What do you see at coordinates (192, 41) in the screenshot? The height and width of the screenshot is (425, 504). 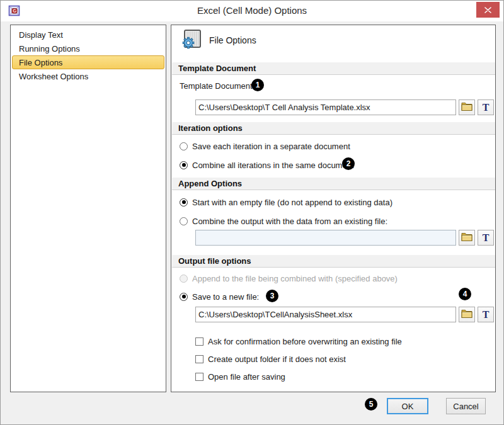 I see `file-options-icon` at bounding box center [192, 41].